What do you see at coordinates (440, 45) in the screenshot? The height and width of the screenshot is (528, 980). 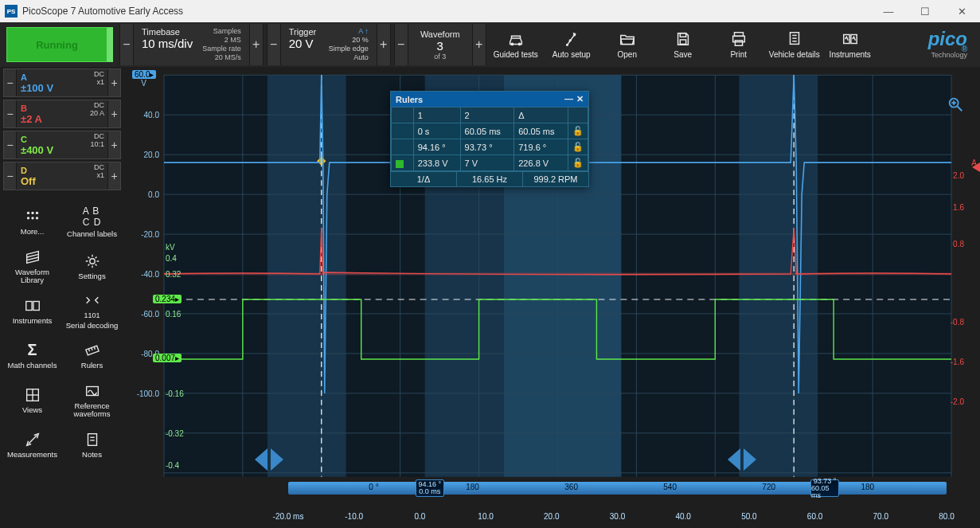 I see `waveform-body: Waveform 3 of 3` at bounding box center [440, 45].